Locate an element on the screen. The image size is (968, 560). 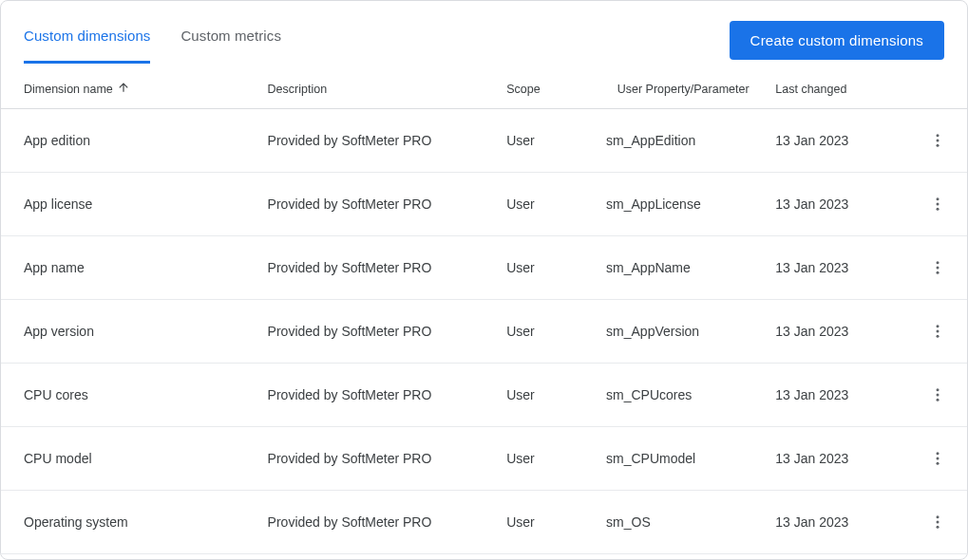
column-header-last-changed: Last changed is located at coordinates (838, 90).